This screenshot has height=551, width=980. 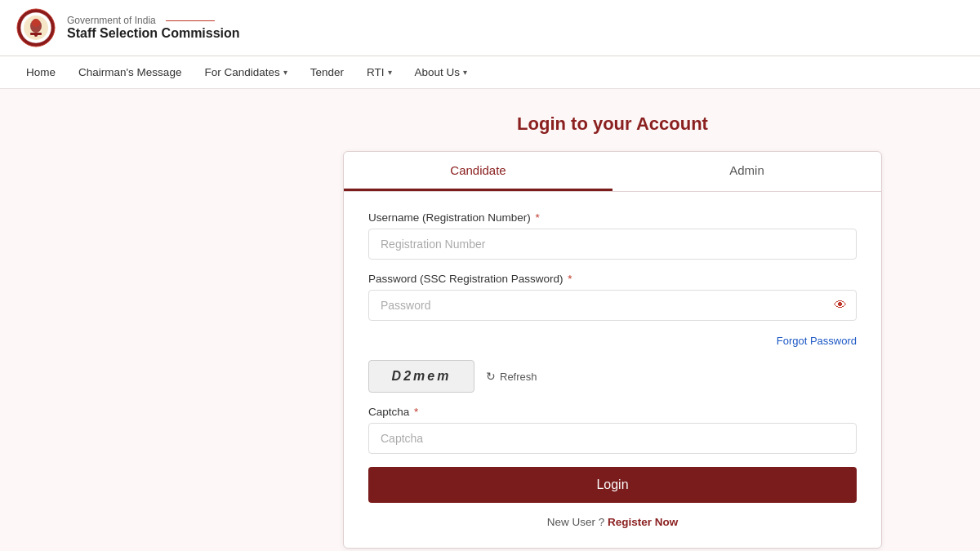 What do you see at coordinates (390, 72) in the screenshot?
I see `rti-chevron-icon: ▾` at bounding box center [390, 72].